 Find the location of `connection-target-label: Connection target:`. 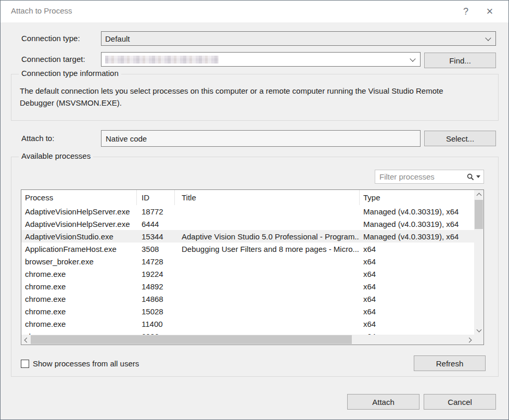

connection-target-label: Connection target: is located at coordinates (53, 59).